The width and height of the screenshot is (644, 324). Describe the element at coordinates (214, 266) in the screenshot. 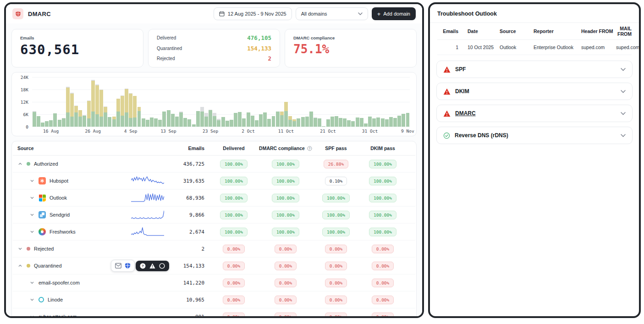

I see `table-row: Quarantined?154,1330.00%0.00%0.00%0.00%` at that location.